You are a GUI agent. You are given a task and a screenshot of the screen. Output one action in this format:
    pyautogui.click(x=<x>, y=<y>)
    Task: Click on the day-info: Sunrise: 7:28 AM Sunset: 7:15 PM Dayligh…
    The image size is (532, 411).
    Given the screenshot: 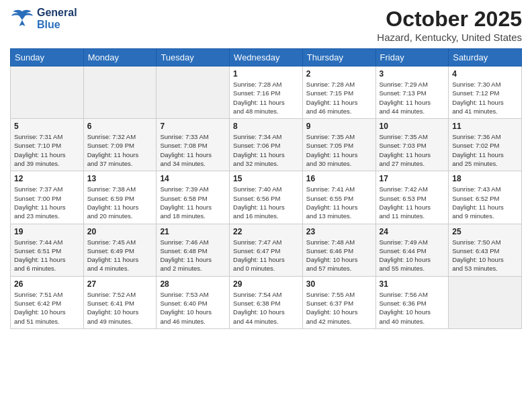 What is the action you would take?
    pyautogui.click(x=339, y=98)
    